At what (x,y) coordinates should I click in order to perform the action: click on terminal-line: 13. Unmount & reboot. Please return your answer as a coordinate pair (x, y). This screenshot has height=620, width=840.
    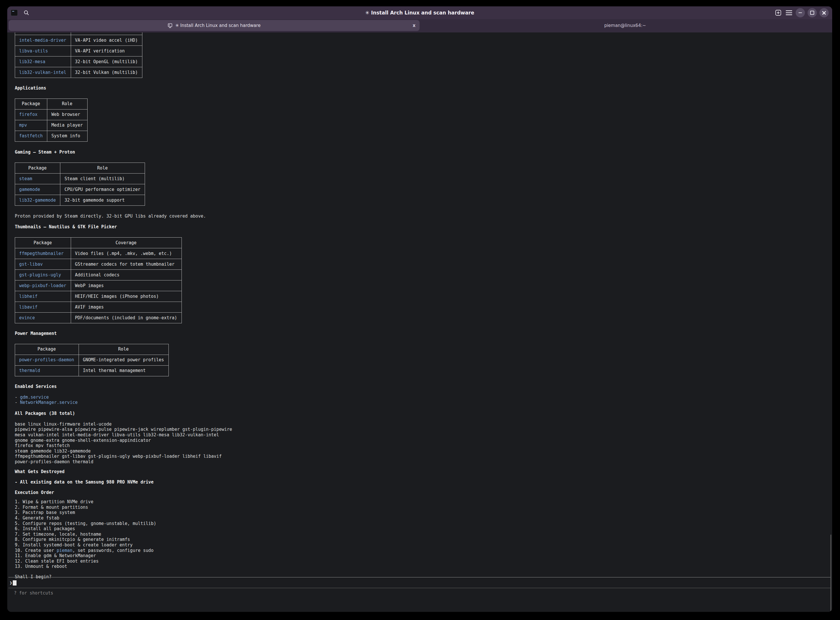
    Looking at the image, I should click on (424, 567).